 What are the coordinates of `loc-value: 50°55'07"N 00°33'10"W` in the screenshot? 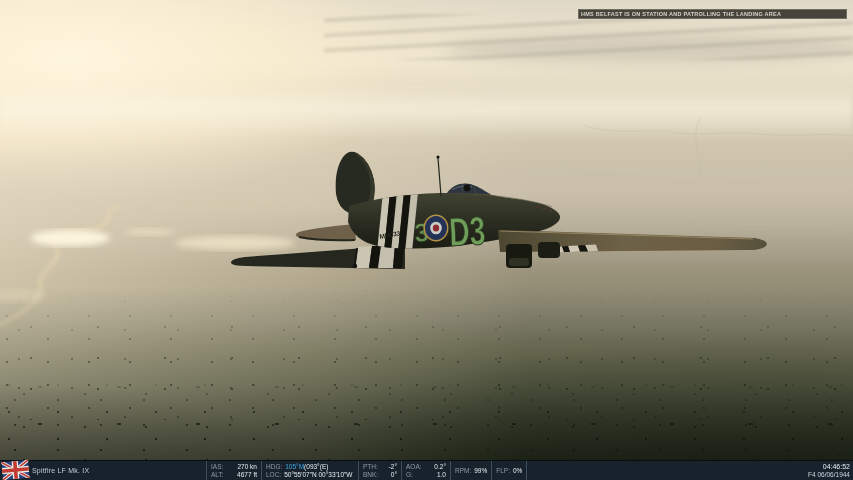 It's located at (318, 475).